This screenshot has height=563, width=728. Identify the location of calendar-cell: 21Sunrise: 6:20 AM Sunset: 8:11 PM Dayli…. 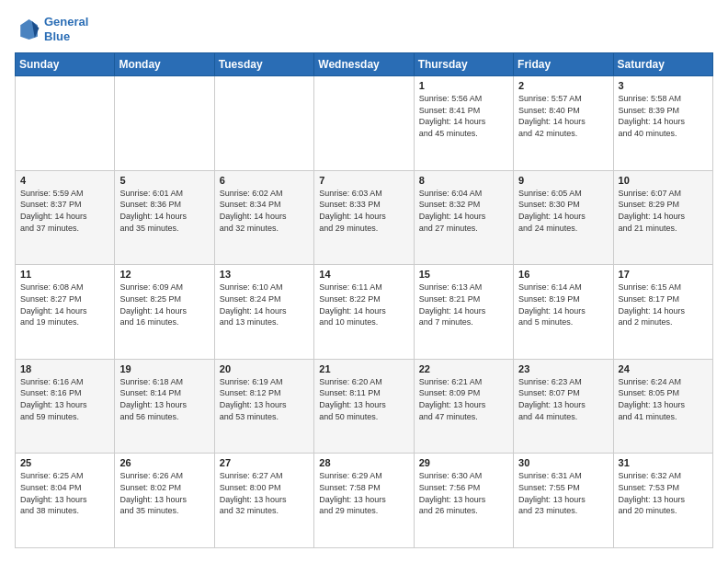
(364, 407).